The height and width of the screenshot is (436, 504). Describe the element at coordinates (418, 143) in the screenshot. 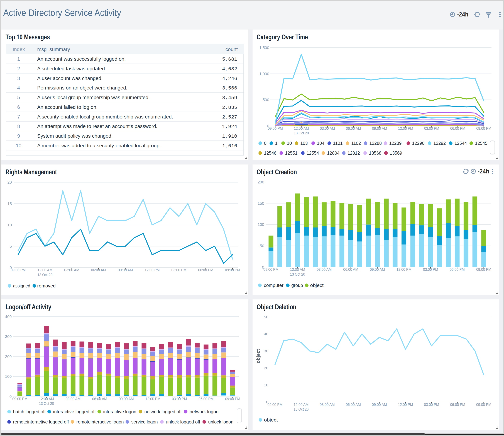

I see `svg-text: 12290` at that location.